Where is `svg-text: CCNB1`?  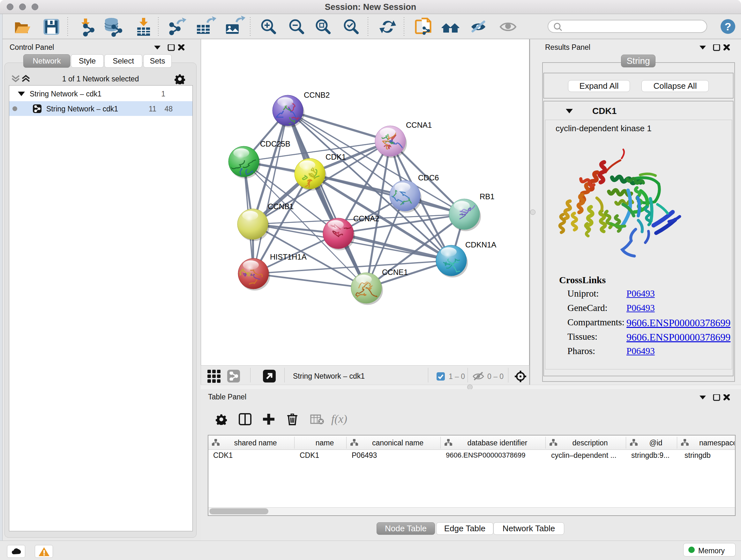 svg-text: CCNB1 is located at coordinates (281, 206).